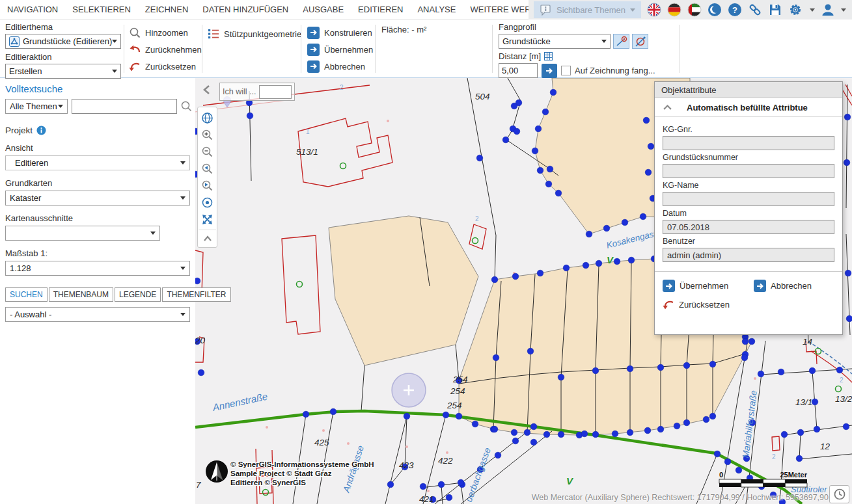 The height and width of the screenshot is (504, 852). Describe the element at coordinates (83, 233) in the screenshot. I see `kartenausschnitte-select` at that location.